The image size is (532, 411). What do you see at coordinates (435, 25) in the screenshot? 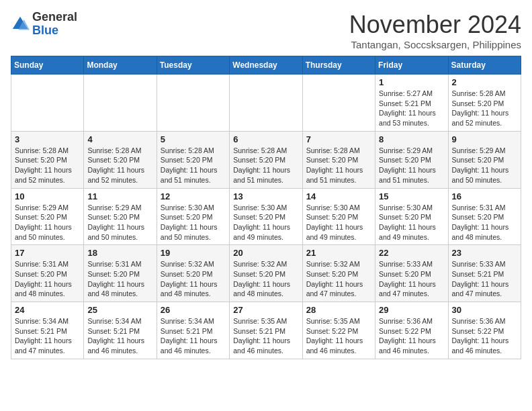
I see `month-title: November 2024` at bounding box center [435, 25].